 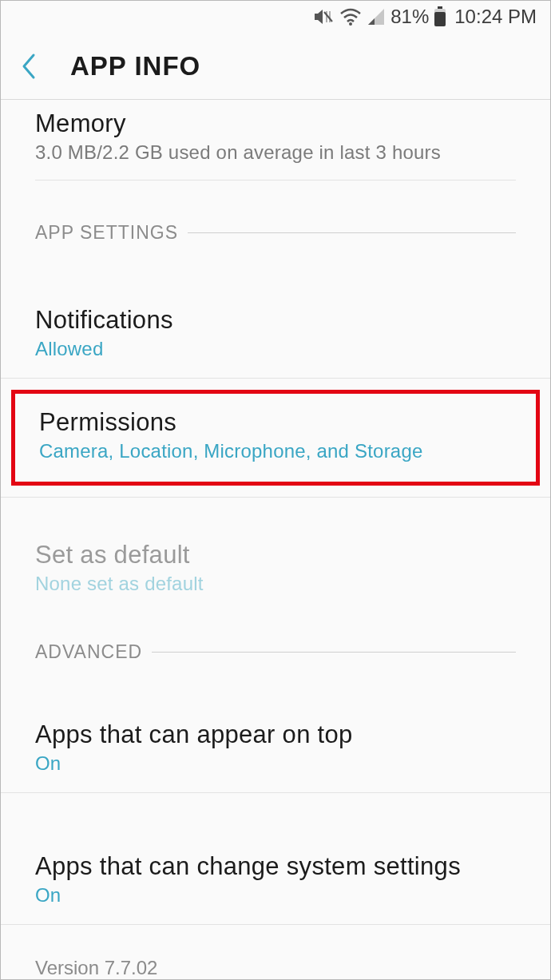 What do you see at coordinates (276, 584) in the screenshot?
I see `set-default-sub: None set as default` at bounding box center [276, 584].